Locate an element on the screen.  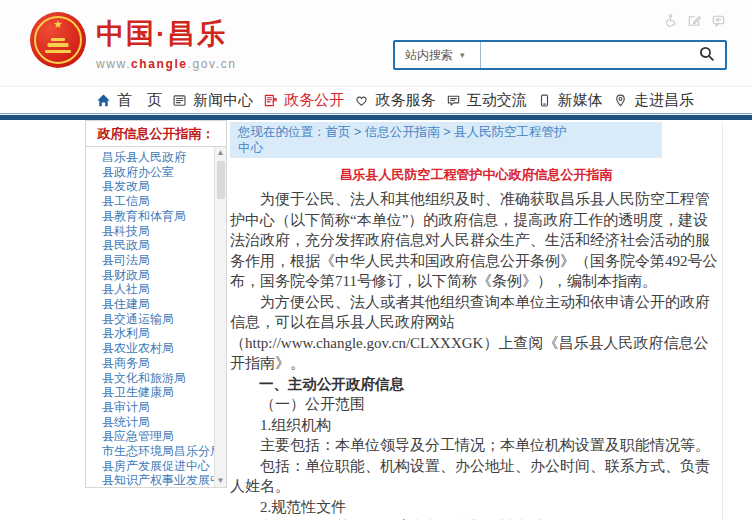
sidebar-item: 县财政局 is located at coordinates (156, 276).